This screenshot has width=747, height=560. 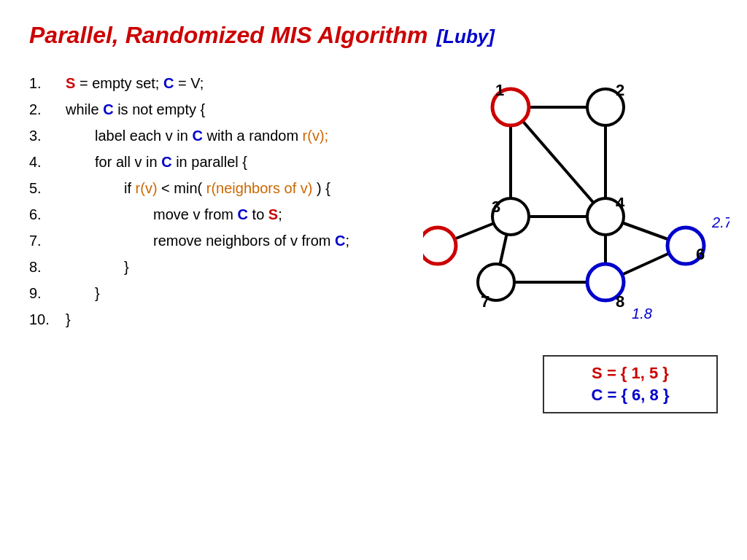 What do you see at coordinates (47, 293) in the screenshot?
I see `line-number: 9.` at bounding box center [47, 293].